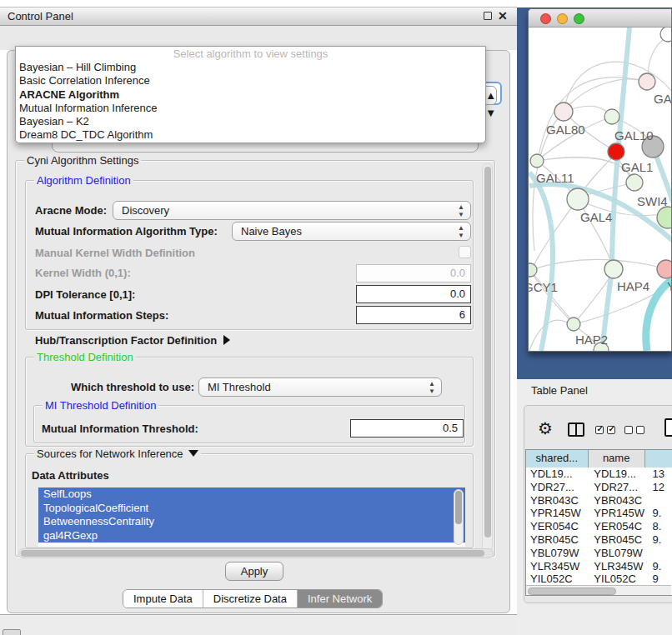  I want to click on data-attributes-list: SelfLoopsTopologicalCoefficientBetweenne…, so click(252, 517).